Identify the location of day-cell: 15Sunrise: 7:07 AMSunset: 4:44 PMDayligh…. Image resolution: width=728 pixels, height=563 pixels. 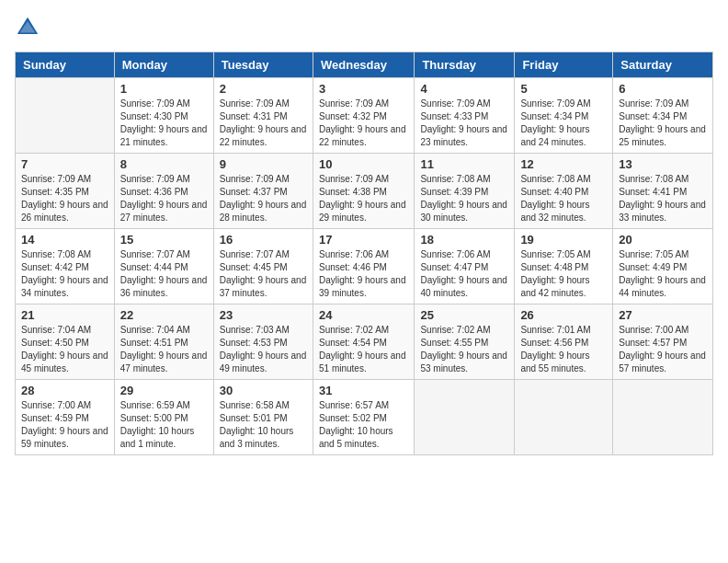
(164, 267).